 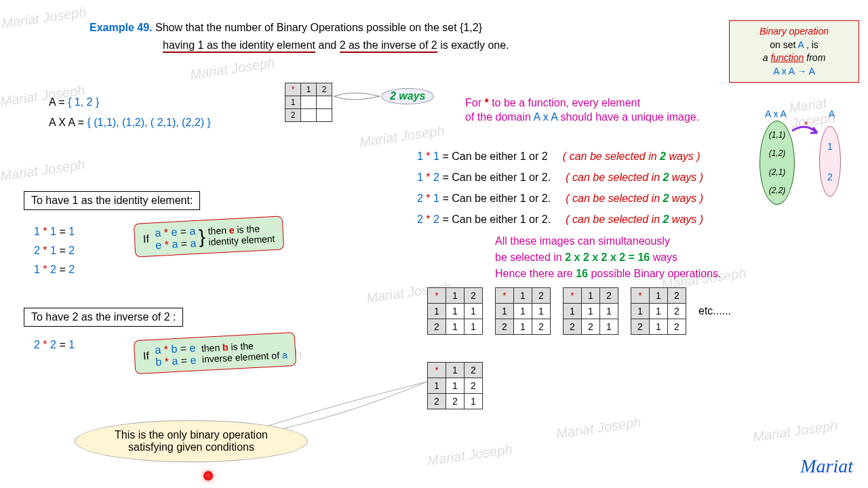 What do you see at coordinates (777, 153) in the screenshot?
I see `dom-12: (1,2)` at bounding box center [777, 153].